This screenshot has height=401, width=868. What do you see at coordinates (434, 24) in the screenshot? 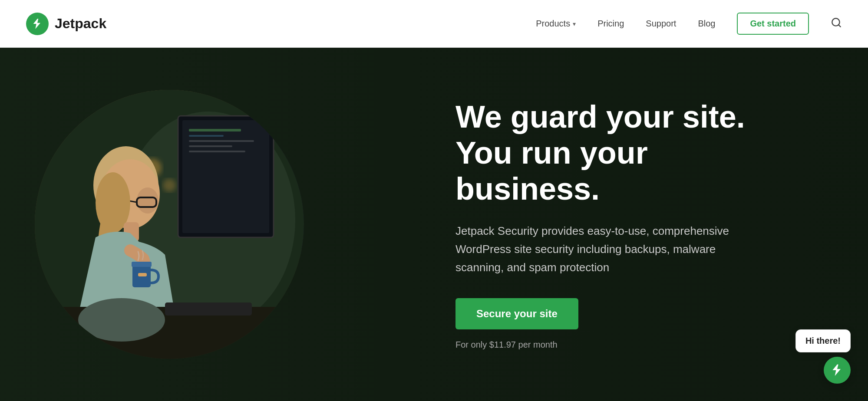
I see `navbar: Jetpack Products ▾ Pricing Support Blog …` at bounding box center [434, 24].